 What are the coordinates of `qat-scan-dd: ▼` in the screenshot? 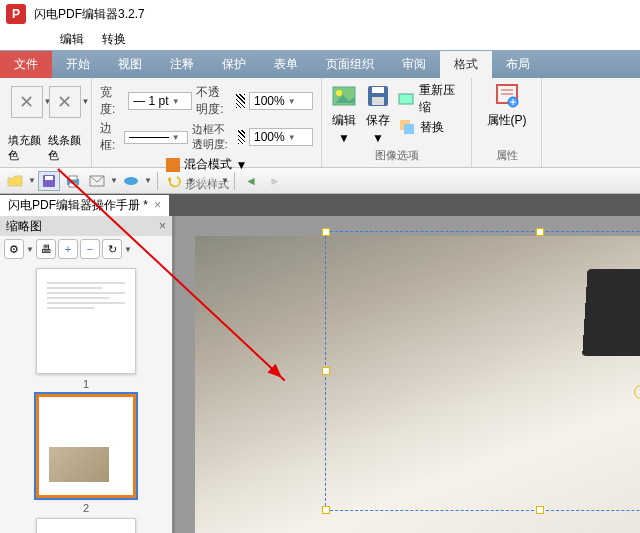 It's located at (148, 180).